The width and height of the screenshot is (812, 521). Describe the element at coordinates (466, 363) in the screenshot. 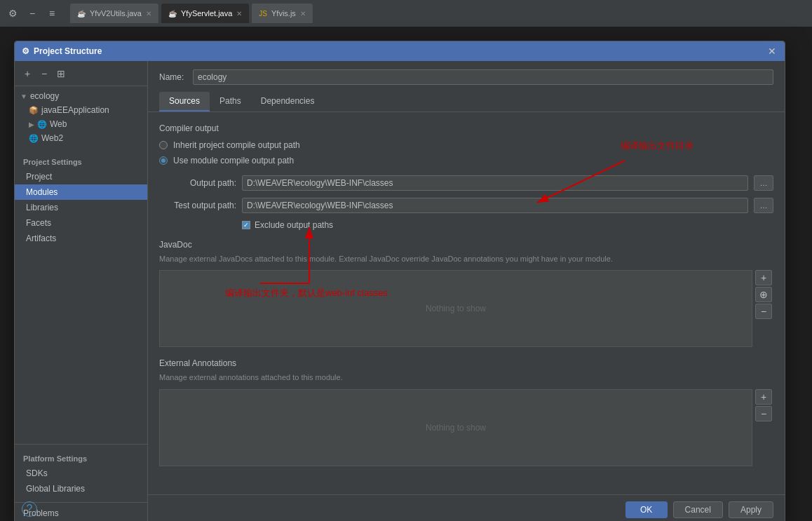

I see `ext-annotations-title: External Annotations` at that location.